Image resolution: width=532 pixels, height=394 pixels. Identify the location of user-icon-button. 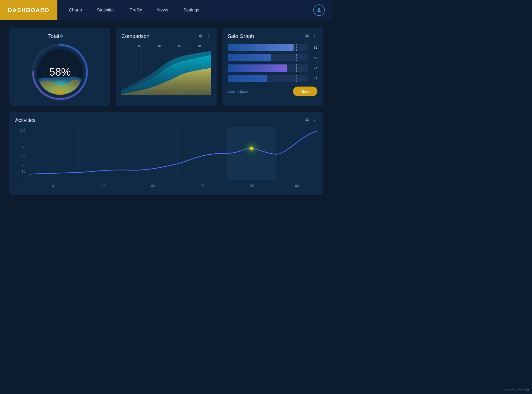
(319, 10).